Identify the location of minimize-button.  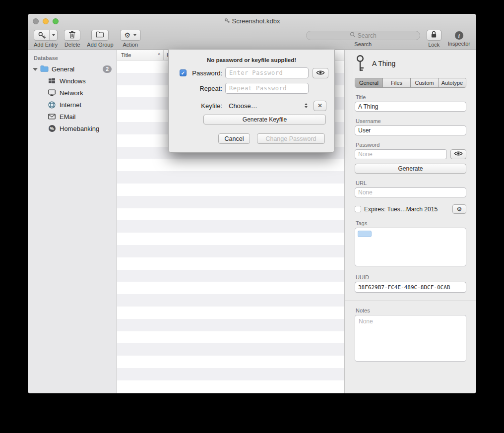
(46, 21).